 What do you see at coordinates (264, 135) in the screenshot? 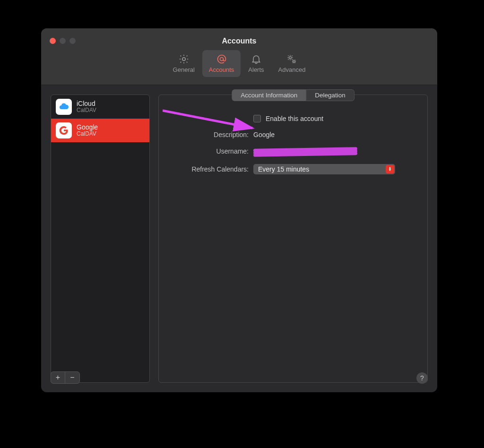
I see `description-value: Google` at bounding box center [264, 135].